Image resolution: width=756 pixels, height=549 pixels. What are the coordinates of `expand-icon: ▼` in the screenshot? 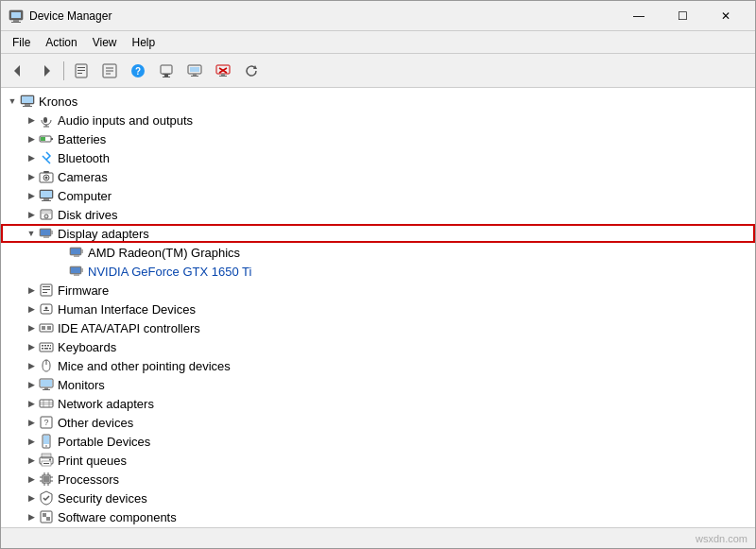 It's located at (31, 233).